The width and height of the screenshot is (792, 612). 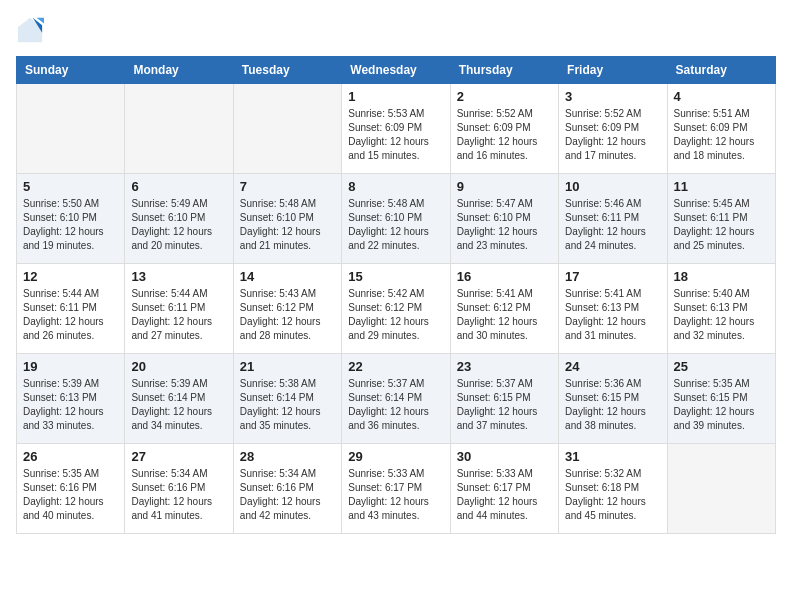 I want to click on day-number: 5, so click(x=70, y=186).